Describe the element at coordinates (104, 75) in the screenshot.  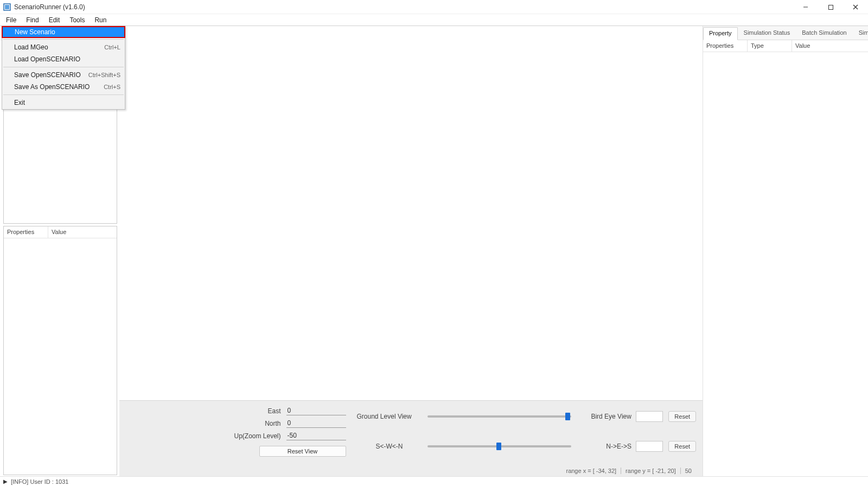
I see `menu-save-openscenario-shortcut: Ctrl+Shift+S` at that location.